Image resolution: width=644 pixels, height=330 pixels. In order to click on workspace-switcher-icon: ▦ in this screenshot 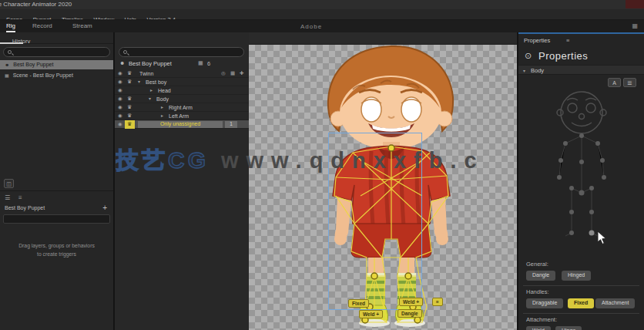, I will do `click(635, 26)`.